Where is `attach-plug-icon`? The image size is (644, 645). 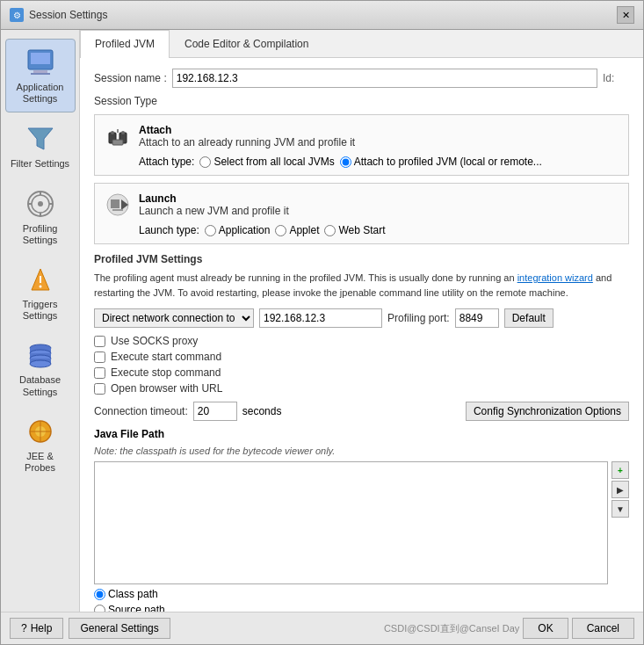 attach-plug-icon is located at coordinates (118, 136).